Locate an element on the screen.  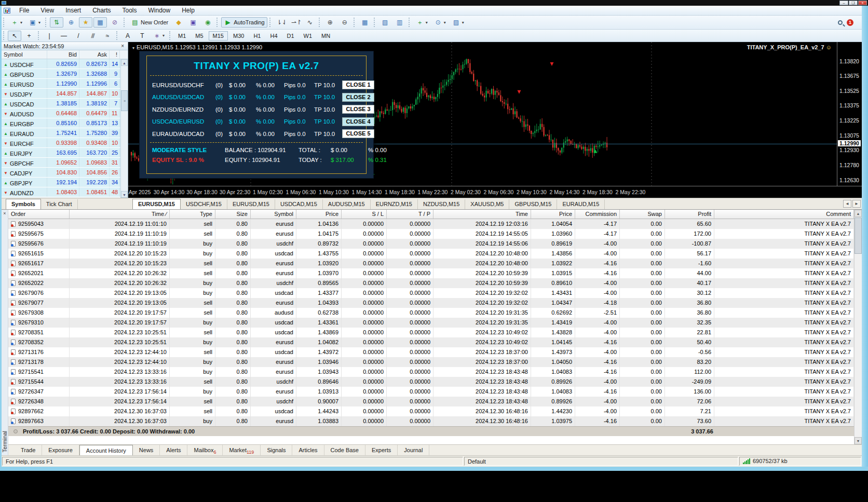
bar-chart-type-button: ⇂⇃ is located at coordinates (281, 22).